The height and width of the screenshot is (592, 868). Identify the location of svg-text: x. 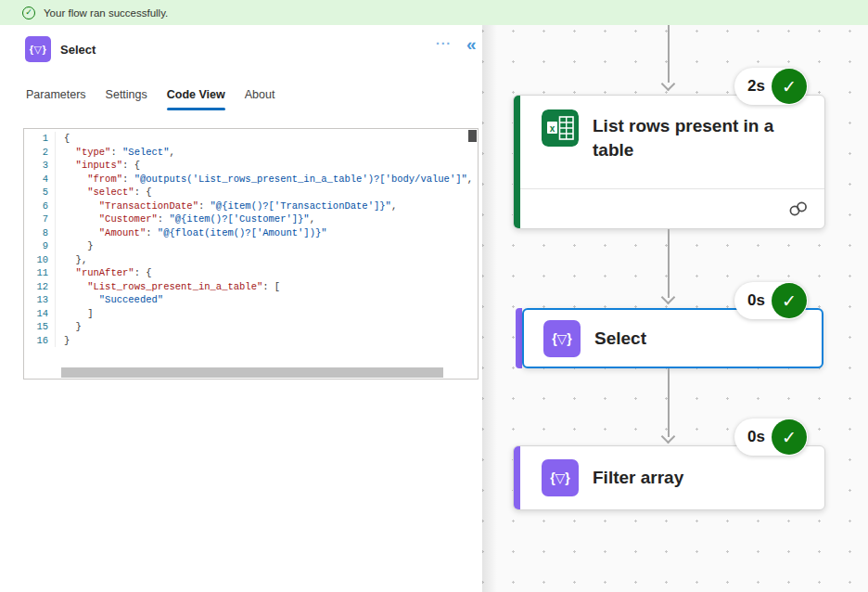
(553, 128).